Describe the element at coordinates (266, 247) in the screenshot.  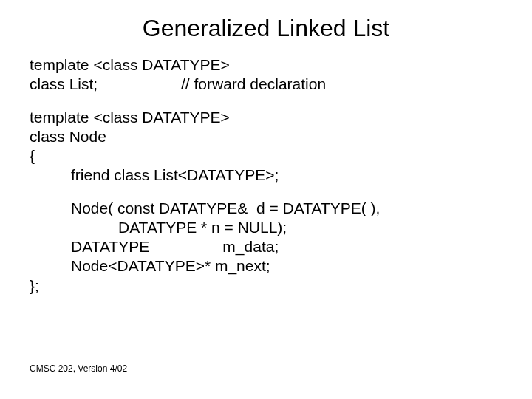
I see `code-line: DATATYPE m_data;` at that location.